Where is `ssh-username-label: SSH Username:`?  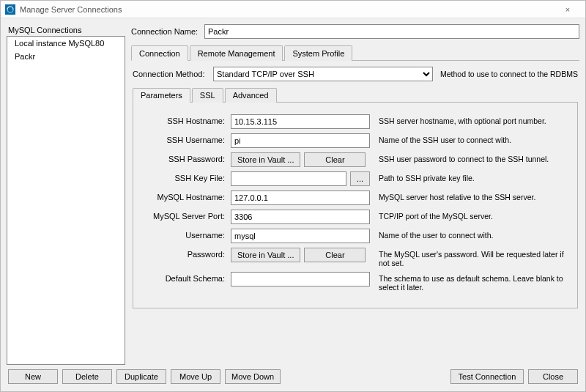 ssh-username-label: SSH Username: is located at coordinates (185, 139).